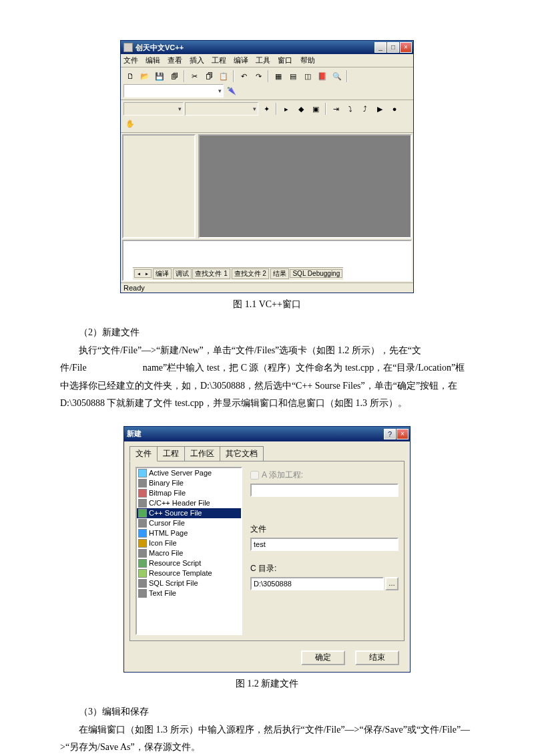  What do you see at coordinates (317, 584) in the screenshot?
I see `location-input` at bounding box center [317, 584].